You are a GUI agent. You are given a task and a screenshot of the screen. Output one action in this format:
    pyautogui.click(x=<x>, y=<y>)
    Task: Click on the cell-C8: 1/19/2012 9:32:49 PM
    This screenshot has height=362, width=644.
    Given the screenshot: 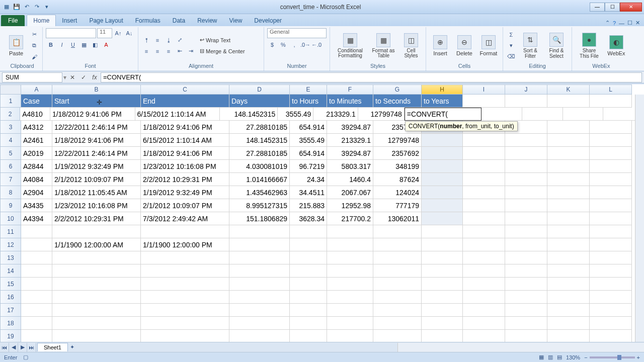 What is the action you would take?
    pyautogui.click(x=185, y=193)
    